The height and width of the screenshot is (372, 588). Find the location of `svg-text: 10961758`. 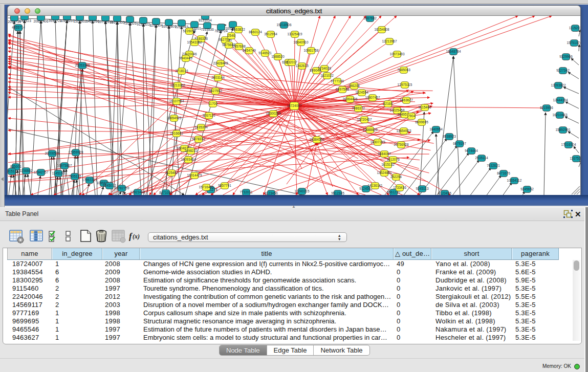

svg-text: 10961758 is located at coordinates (311, 50).